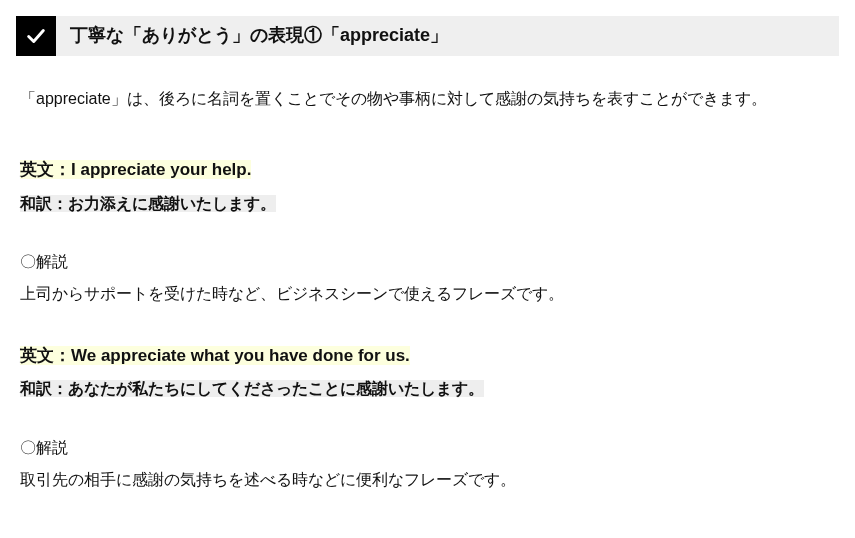 This screenshot has width=855, height=538. What do you see at coordinates (448, 36) in the screenshot?
I see `section-heading-text: 丁寧な「ありがとう」の表現①「appreciate」` at bounding box center [448, 36].